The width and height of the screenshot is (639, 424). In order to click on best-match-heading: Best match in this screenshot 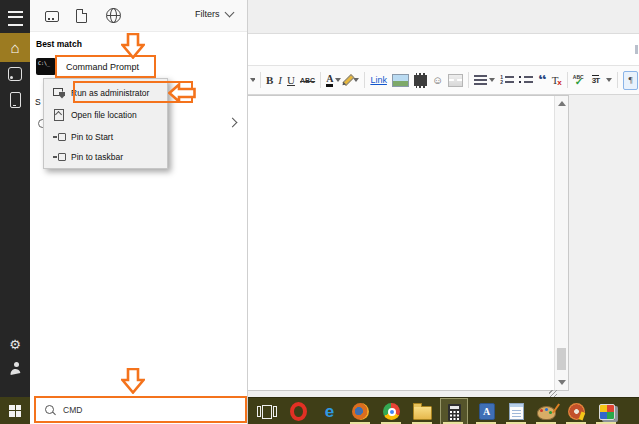, I will do `click(59, 44)`.